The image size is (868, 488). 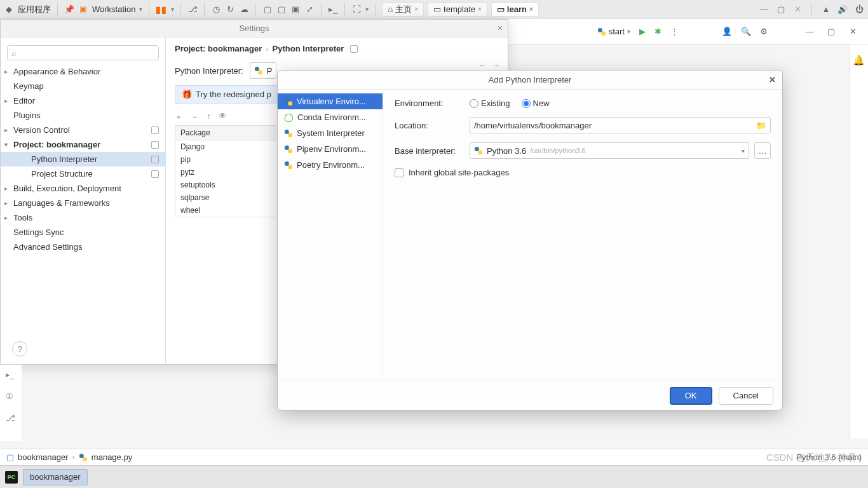 What do you see at coordinates (309, 10) in the screenshot?
I see `expand-icon: ⤢` at bounding box center [309, 10].